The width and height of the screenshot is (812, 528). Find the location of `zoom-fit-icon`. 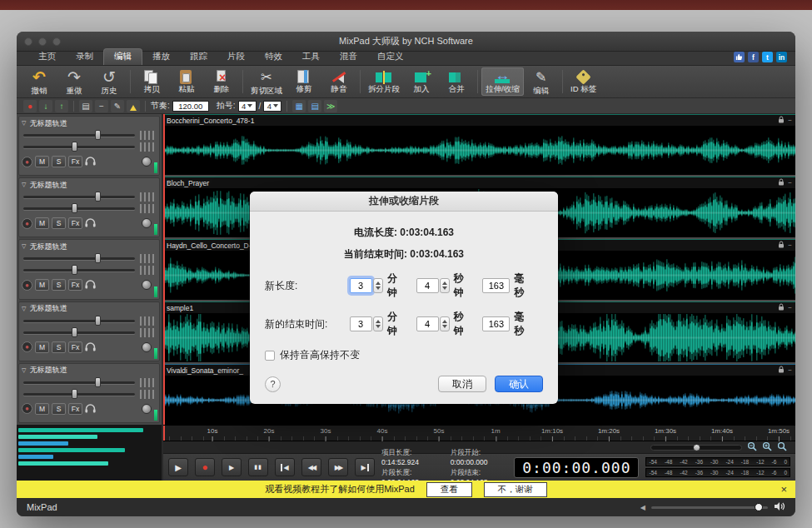

zoom-fit-icon is located at coordinates (782, 447).